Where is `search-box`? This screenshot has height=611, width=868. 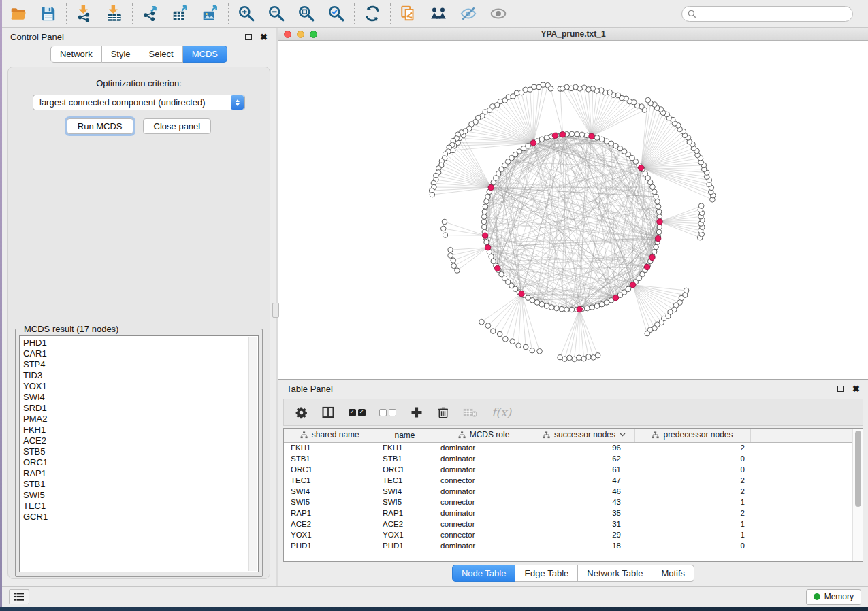
search-box is located at coordinates (767, 14).